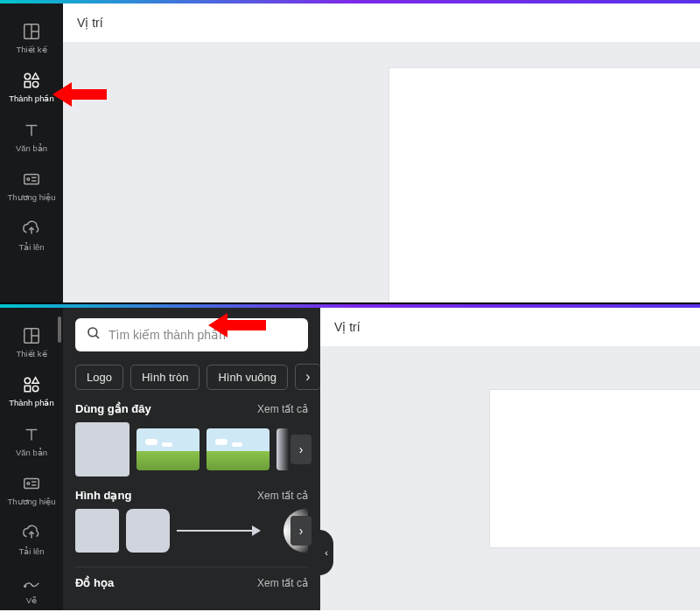  I want to click on sidebar-scrollbar, so click(60, 330).